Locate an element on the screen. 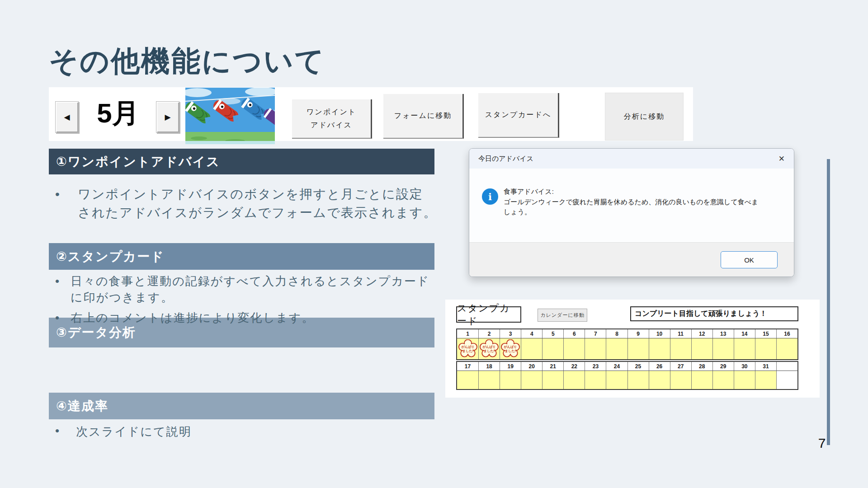 The height and width of the screenshot is (488, 868). day-number-cell: 13 is located at coordinates (723, 333).